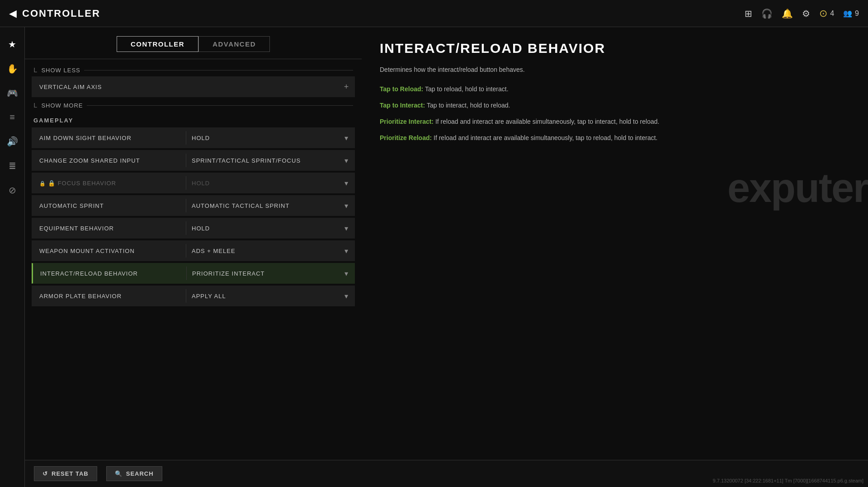  What do you see at coordinates (832, 14) in the screenshot?
I see `controller-count: 4` at bounding box center [832, 14].